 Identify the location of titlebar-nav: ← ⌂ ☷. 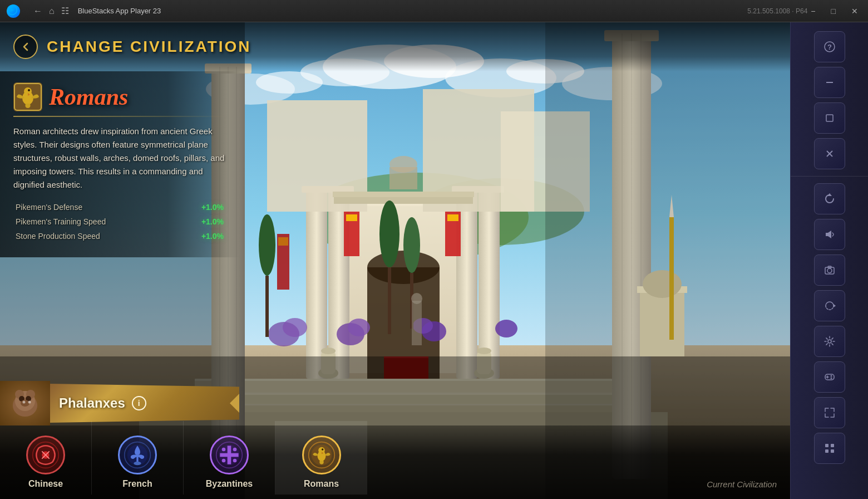
(51, 11).